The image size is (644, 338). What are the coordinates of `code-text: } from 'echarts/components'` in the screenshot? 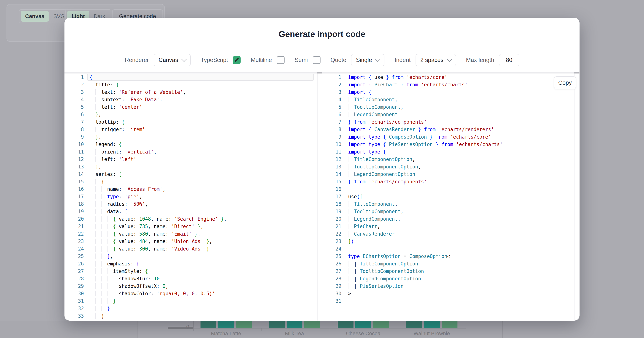 It's located at (384, 182).